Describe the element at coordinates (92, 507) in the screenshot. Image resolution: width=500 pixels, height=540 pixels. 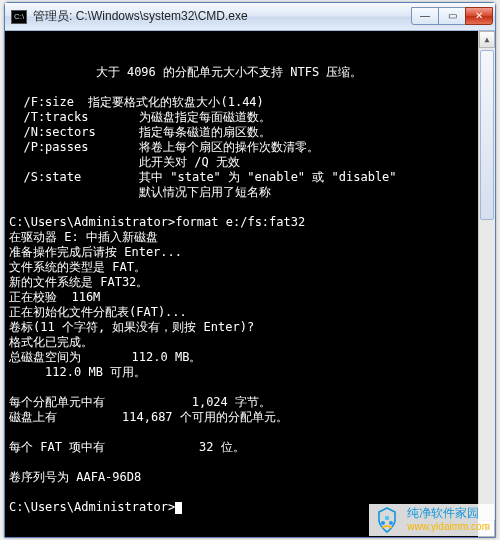
I see `console-prompt: C:\Users\Administrator>` at that location.